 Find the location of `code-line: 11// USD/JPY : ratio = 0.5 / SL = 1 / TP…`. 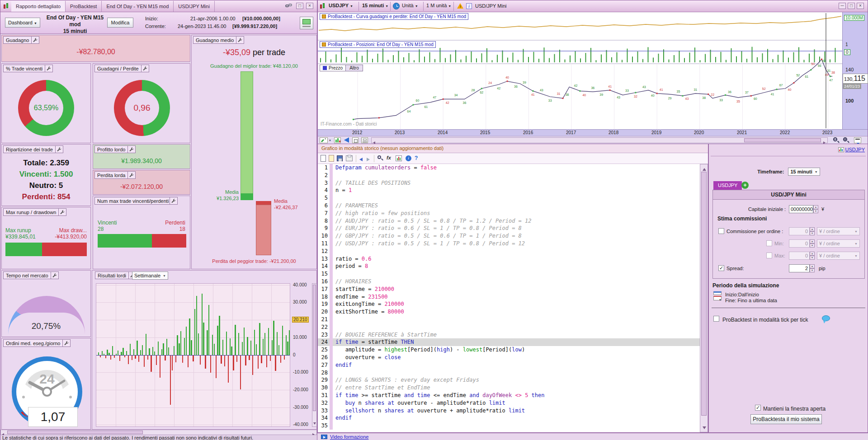

code-line: 11// USD/JPY : ratio = 0.5 / SL = 1 / TP… is located at coordinates (509, 244).